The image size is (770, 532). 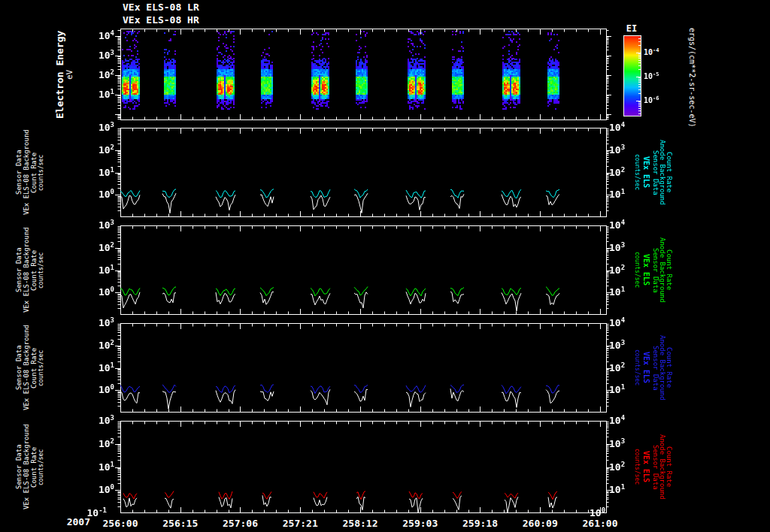 I want to click on x-tick-label: 258:12, so click(x=360, y=523).